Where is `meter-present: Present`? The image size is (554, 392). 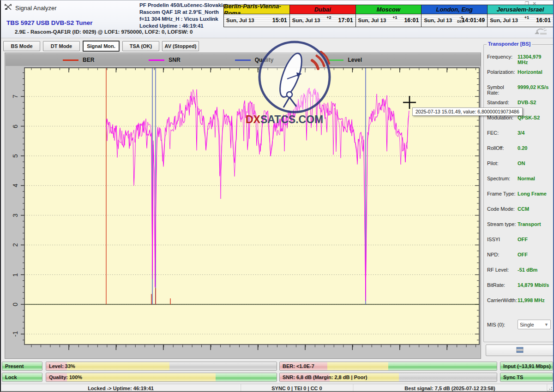
meter-present: Present is located at coordinates (22, 366).